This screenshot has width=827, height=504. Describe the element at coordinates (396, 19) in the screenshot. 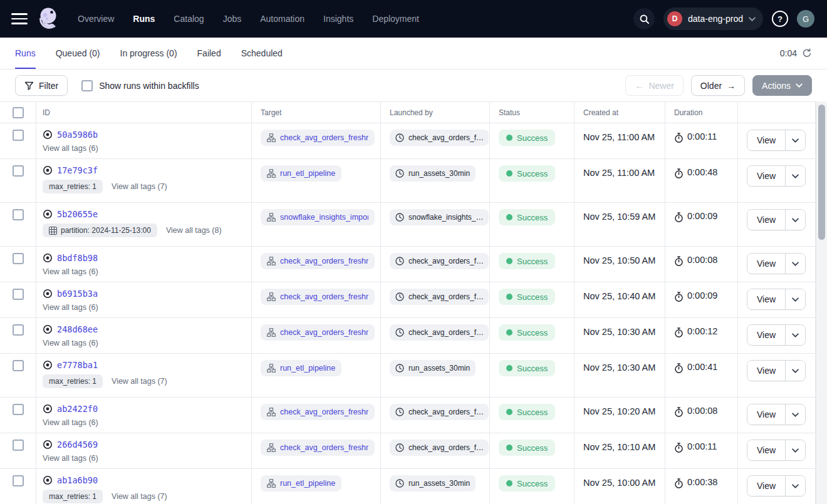

I see `nav-deployment: Deployment` at that location.